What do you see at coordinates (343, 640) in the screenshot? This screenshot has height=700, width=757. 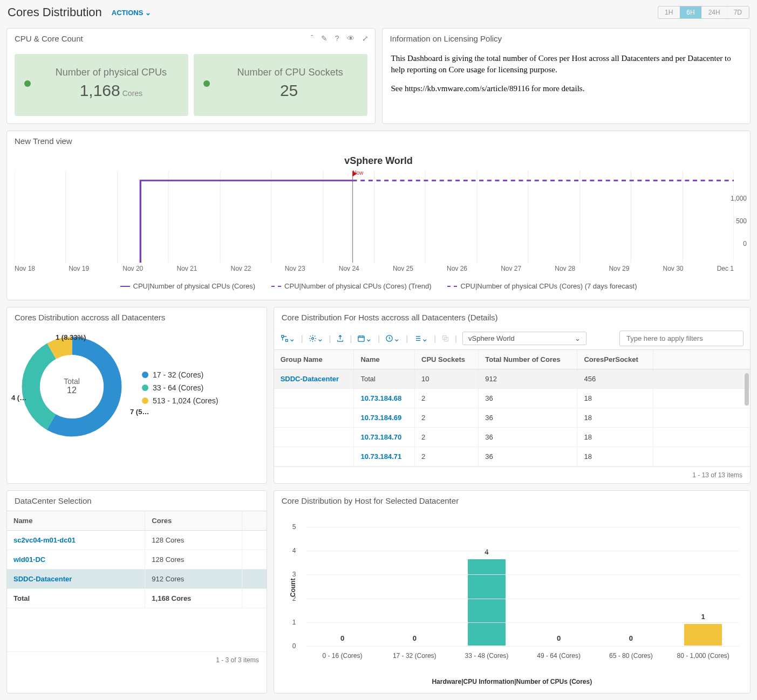 I see `bar: 0 0 - 16 (Cores)` at bounding box center [343, 640].